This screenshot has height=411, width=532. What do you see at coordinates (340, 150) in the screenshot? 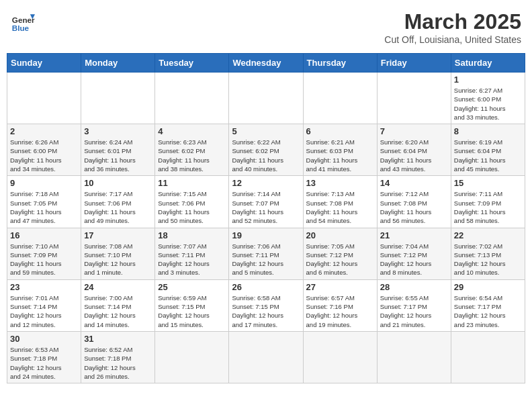
I see `calendar-cell: 6Sunrise: 6:21 AM Sunset: 6:03 PM Daylig…` at bounding box center [340, 150].